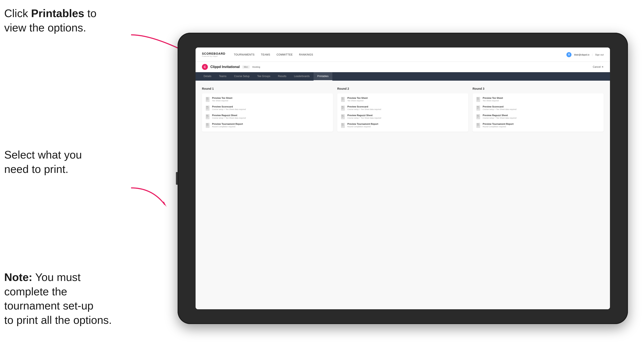 This screenshot has width=644, height=346. Describe the element at coordinates (208, 126) in the screenshot. I see `tournament-report-icon` at that location.